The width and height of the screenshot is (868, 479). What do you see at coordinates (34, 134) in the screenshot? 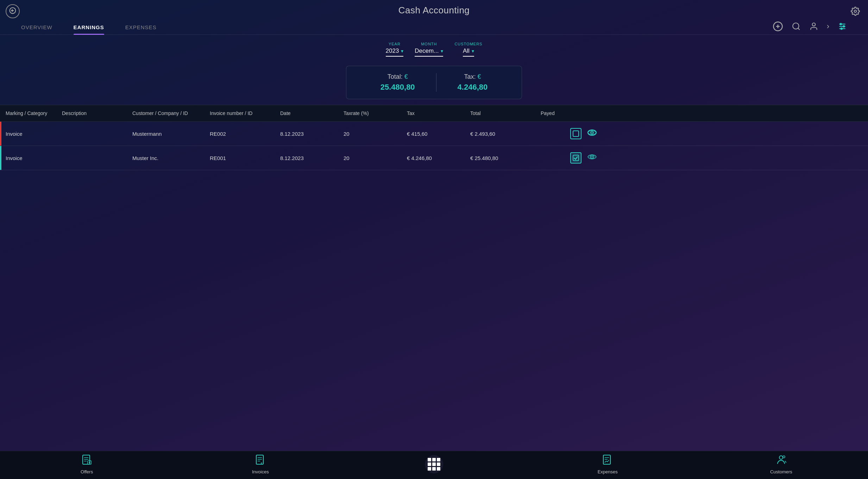
I see `row1-marking: Invoice` at bounding box center [34, 134].